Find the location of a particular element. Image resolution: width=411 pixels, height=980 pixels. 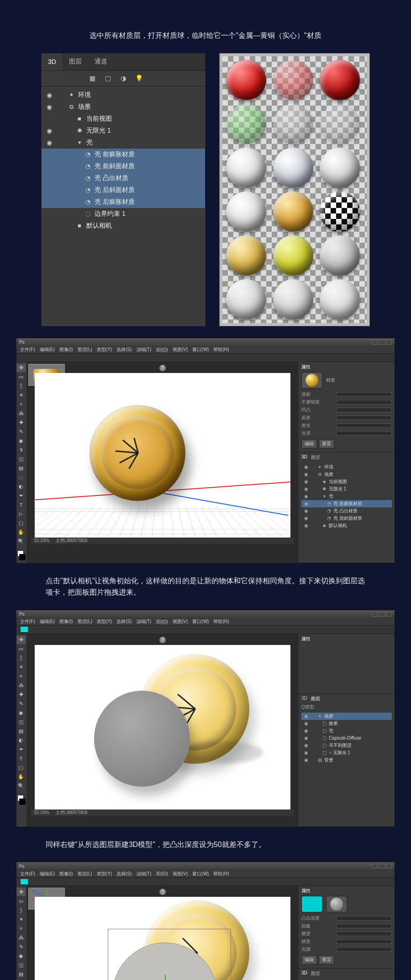

menu-item: 文件(F) is located at coordinates (27, 350).